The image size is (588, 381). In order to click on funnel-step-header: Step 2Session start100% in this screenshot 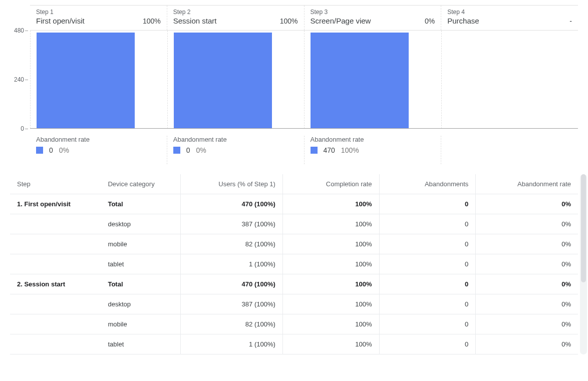, I will do `click(235, 18)`.